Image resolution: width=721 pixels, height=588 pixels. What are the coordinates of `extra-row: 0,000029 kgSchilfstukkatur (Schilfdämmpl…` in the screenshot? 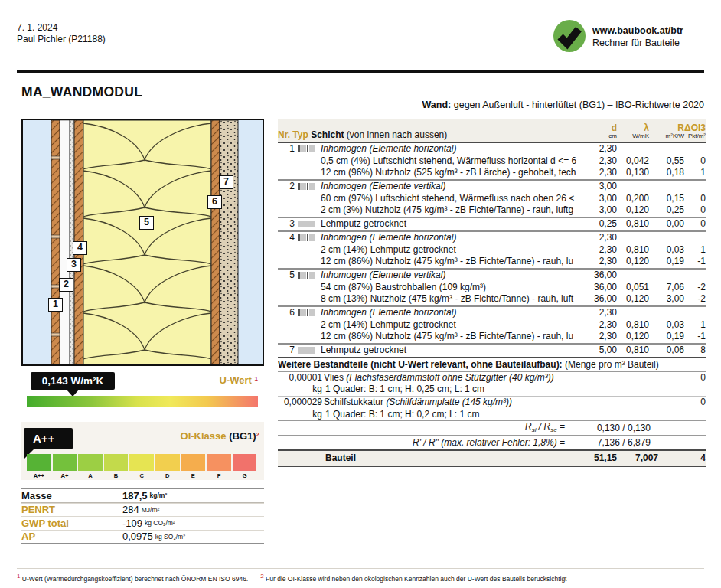 It's located at (491, 408).